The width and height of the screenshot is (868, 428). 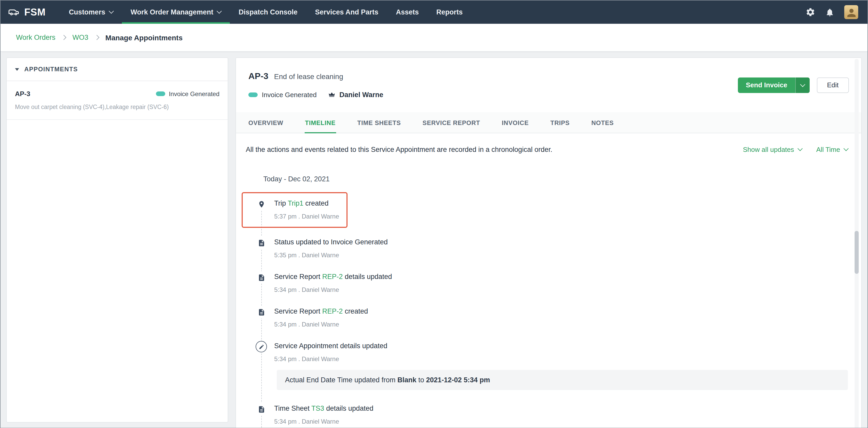 What do you see at coordinates (407, 380) in the screenshot?
I see `detail-old-value: Blank` at bounding box center [407, 380].